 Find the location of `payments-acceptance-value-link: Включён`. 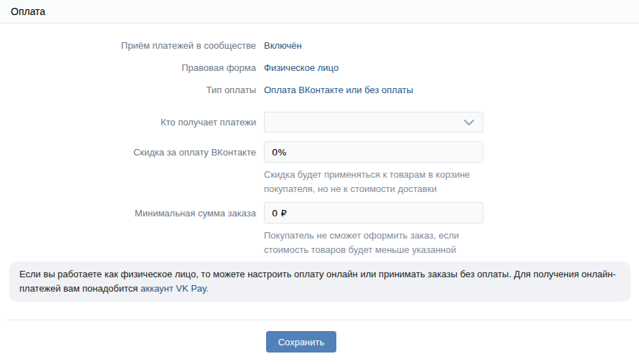

payments-acceptance-value-link: Включён is located at coordinates (283, 46).